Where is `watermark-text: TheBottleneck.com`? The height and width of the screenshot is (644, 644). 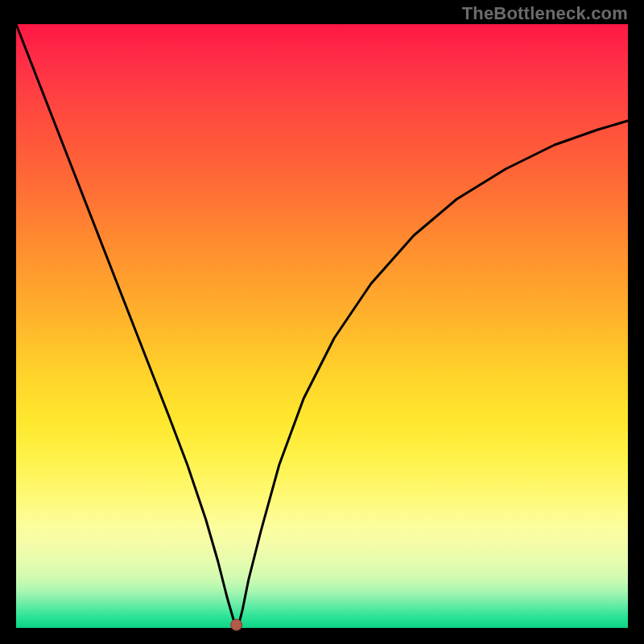 watermark-text: TheBottleneck.com is located at coordinates (545, 14).